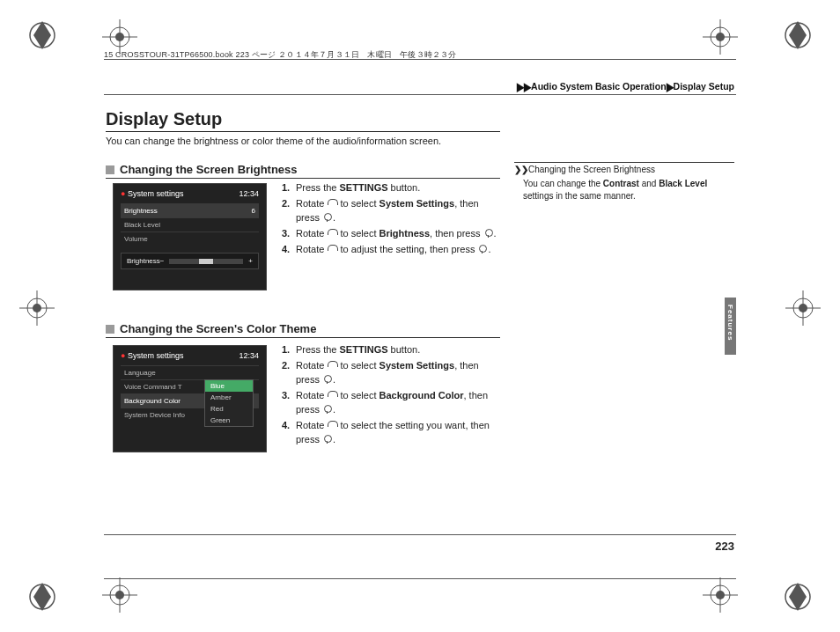  What do you see at coordinates (190, 399) in the screenshot?
I see `screenshot-color-theme: ● System settings 12:34 LanguageVoice Co…` at bounding box center [190, 399].